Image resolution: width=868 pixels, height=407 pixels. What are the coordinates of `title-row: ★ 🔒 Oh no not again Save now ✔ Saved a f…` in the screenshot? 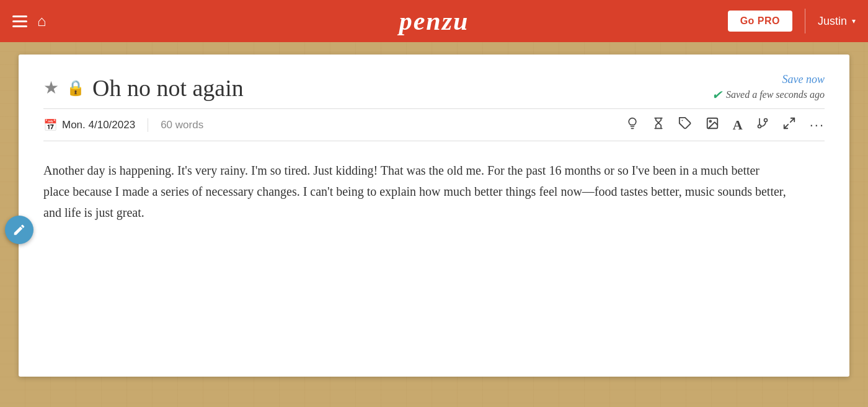 It's located at (434, 88).